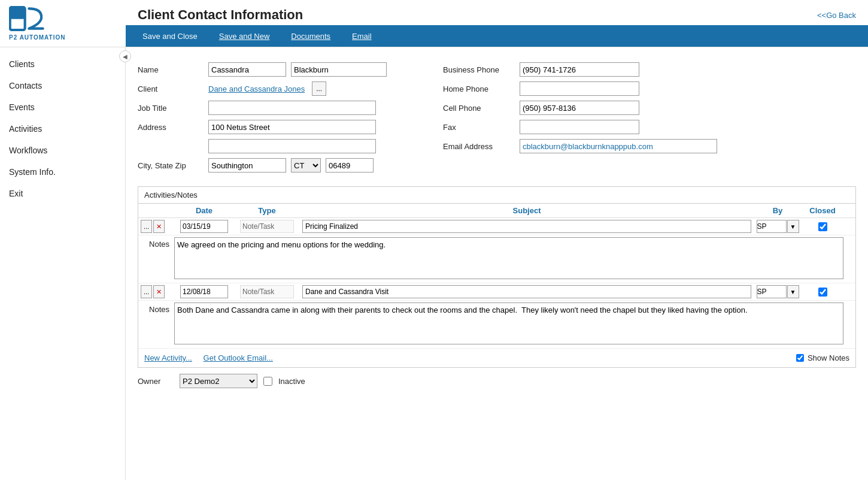  Describe the element at coordinates (793, 292) in the screenshot. I see `activity-2-by-dropdown: ▼` at that location.